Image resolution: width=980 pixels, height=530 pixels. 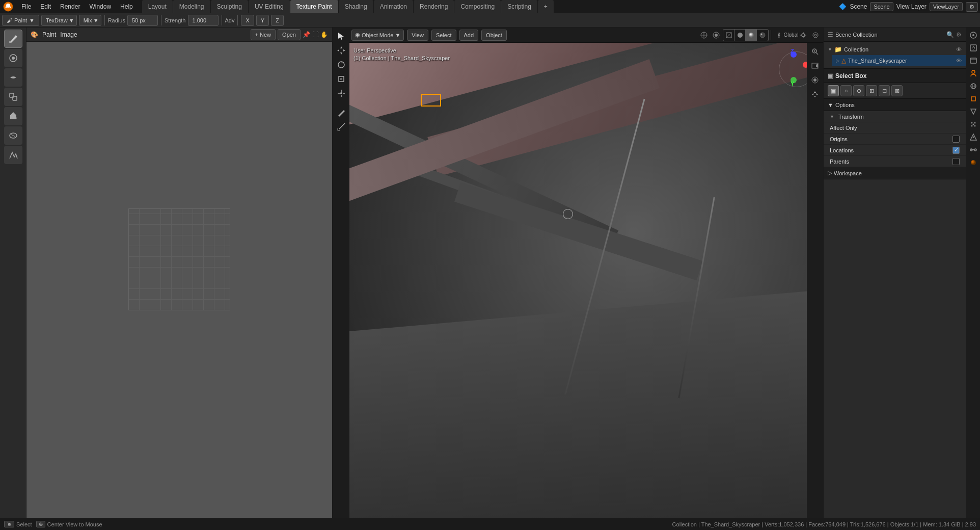 What do you see at coordinates (192, 7) in the screenshot?
I see `tab-modeling: Modeling` at bounding box center [192, 7].